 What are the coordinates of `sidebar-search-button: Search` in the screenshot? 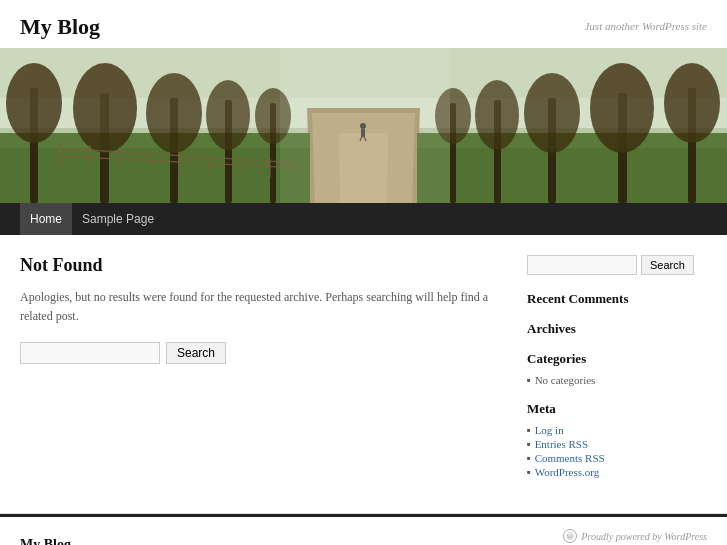 It's located at (668, 265).